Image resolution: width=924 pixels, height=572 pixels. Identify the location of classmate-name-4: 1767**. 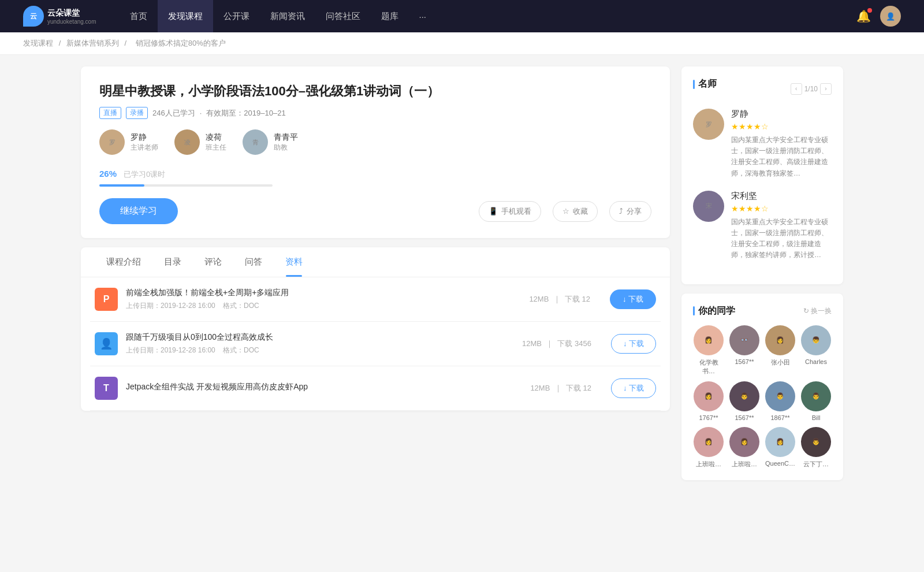
(708, 418).